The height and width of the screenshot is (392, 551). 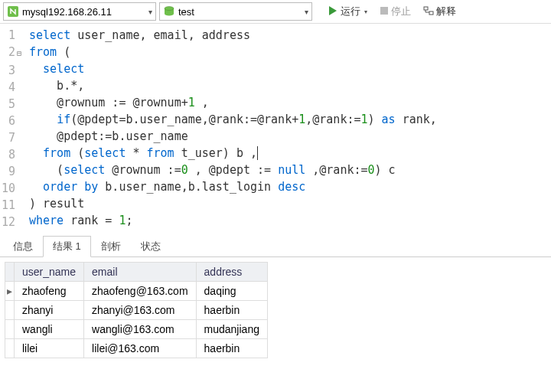 I want to click on database-label: test, so click(x=187, y=12).